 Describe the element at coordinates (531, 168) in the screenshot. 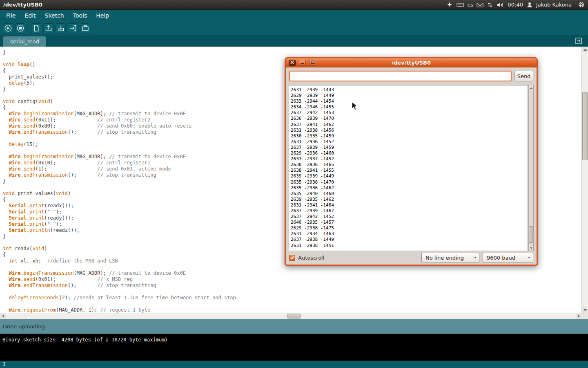

I see `scroll-track` at that location.